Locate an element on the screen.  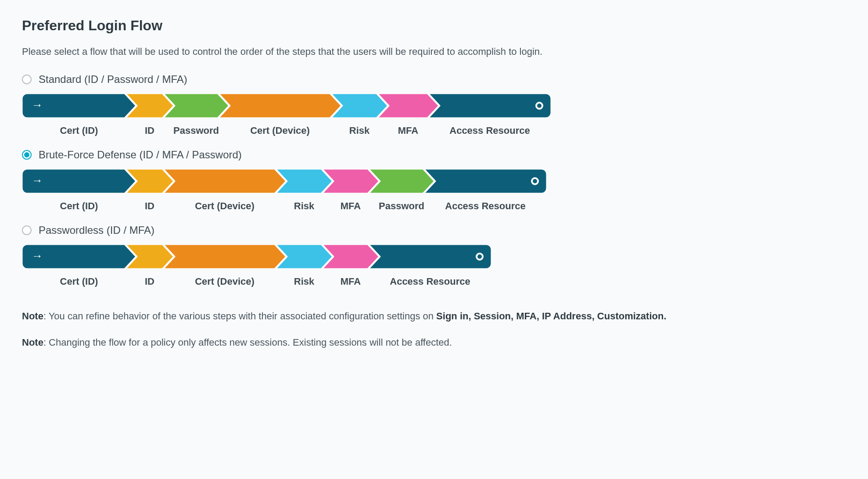
note-1-bold: Sign in, Session, MFA, IP Address, Custo… is located at coordinates (551, 316).